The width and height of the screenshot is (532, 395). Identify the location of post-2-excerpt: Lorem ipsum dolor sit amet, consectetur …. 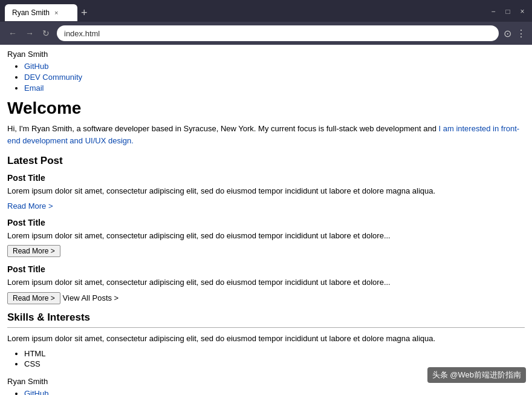
(266, 236).